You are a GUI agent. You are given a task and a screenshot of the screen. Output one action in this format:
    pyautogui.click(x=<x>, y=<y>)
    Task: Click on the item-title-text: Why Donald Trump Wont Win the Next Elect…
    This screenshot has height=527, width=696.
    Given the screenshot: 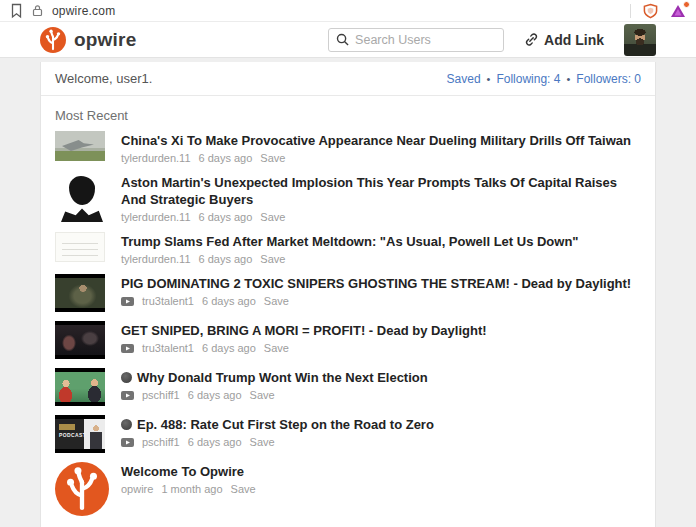 What is the action you would take?
    pyautogui.click(x=282, y=378)
    